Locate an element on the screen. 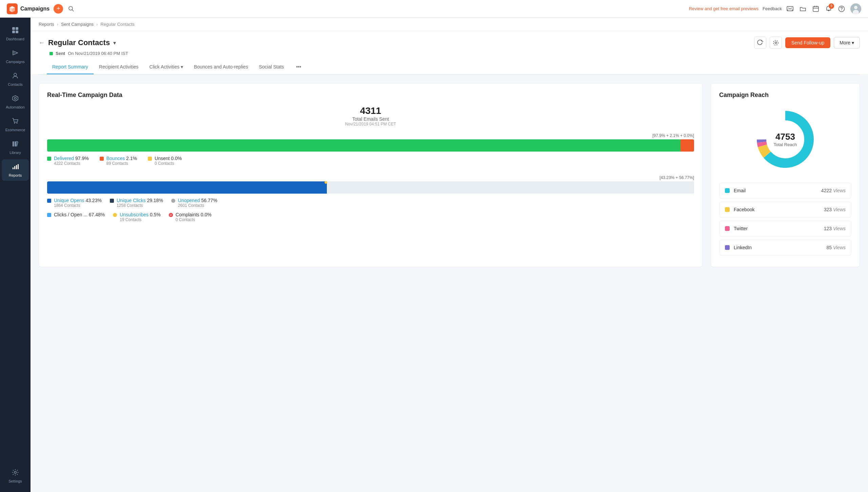  help-icon is located at coordinates (842, 9).